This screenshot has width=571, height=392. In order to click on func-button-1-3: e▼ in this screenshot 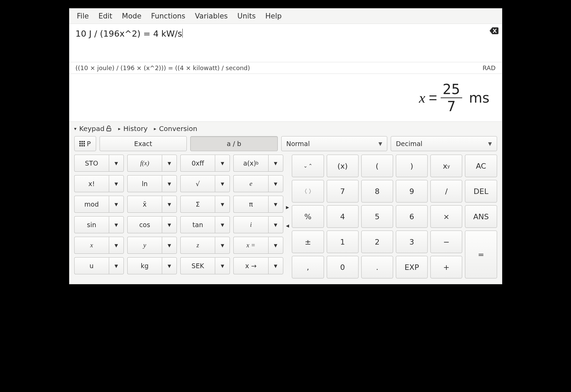, I will do `click(258, 184)`.